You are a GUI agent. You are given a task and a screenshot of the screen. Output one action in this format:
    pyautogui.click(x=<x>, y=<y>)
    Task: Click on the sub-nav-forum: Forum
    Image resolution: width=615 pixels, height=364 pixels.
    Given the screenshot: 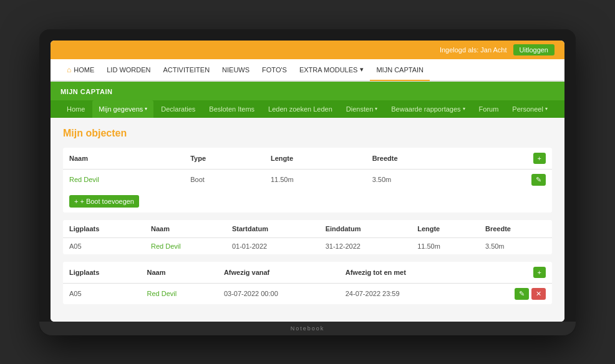 What is the action you would take?
    pyautogui.click(x=489, y=109)
    